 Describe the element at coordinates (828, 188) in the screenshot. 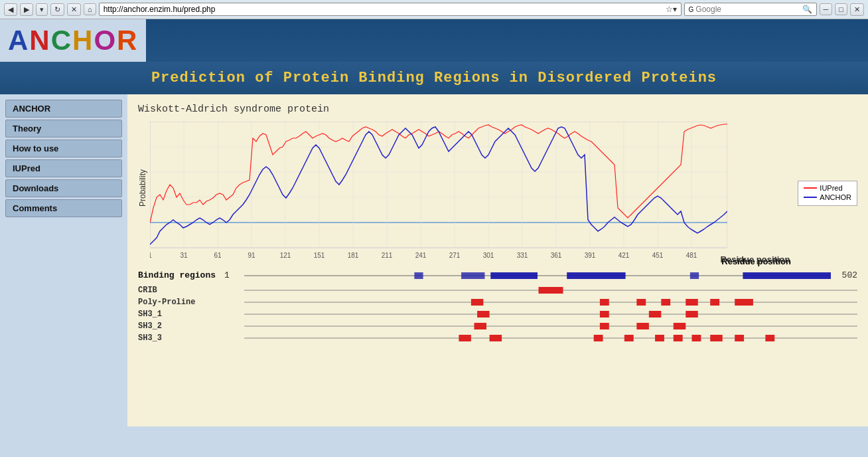

I see `legend-iupred: IUPred` at that location.